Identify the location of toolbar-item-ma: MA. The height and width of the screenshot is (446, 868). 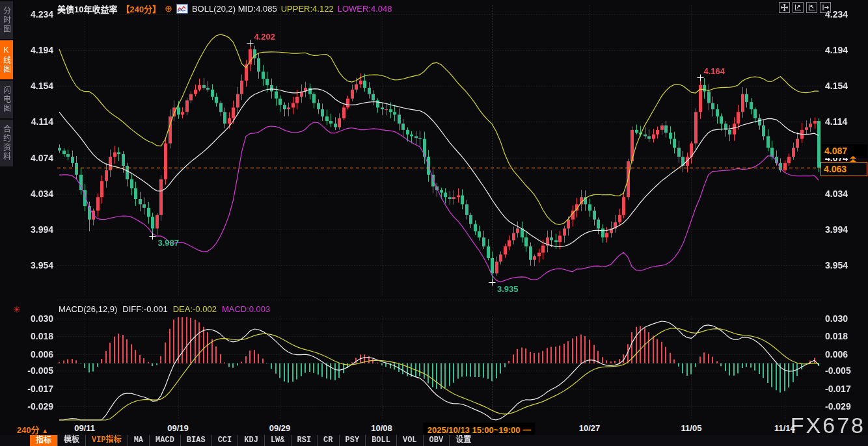
(138, 441).